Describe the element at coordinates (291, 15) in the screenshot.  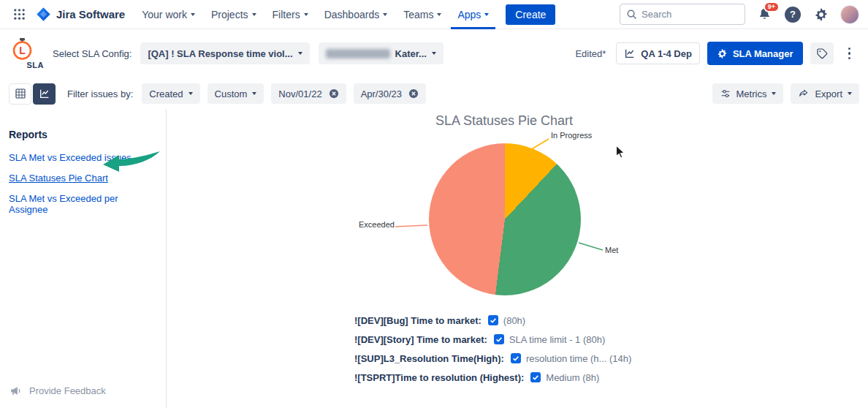
I see `nav-item-filters: Filters` at that location.